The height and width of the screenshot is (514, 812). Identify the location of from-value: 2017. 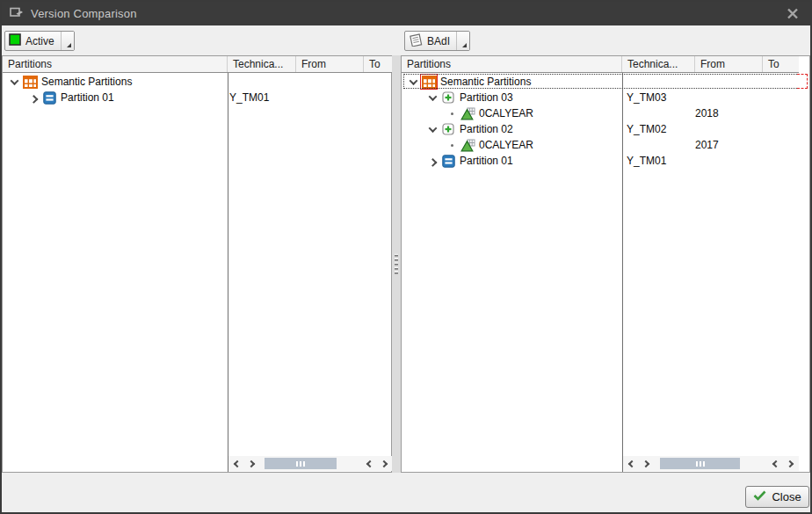
(707, 145).